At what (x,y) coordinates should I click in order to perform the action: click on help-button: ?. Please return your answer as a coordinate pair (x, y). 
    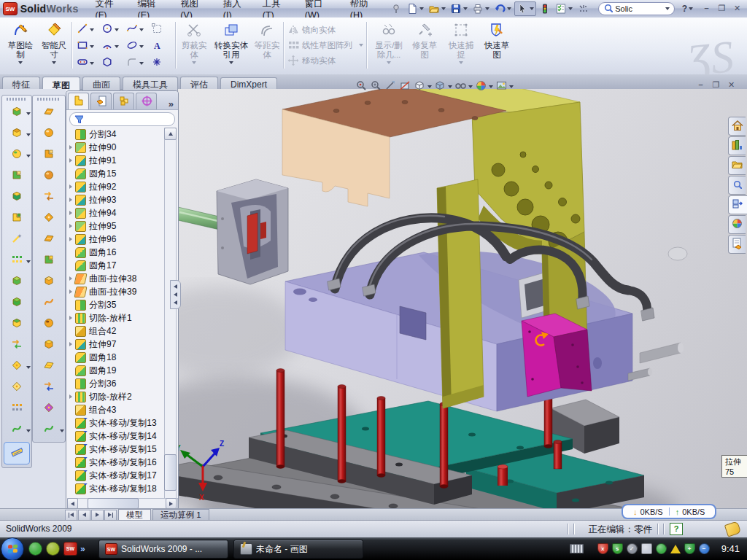
    Looking at the image, I should click on (687, 9).